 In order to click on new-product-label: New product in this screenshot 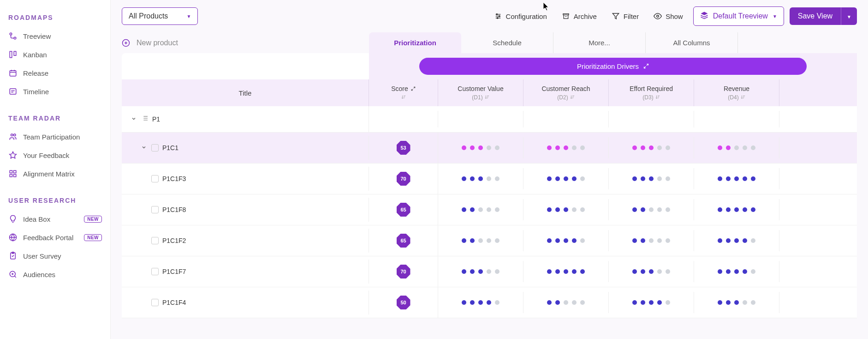, I will do `click(157, 43)`.